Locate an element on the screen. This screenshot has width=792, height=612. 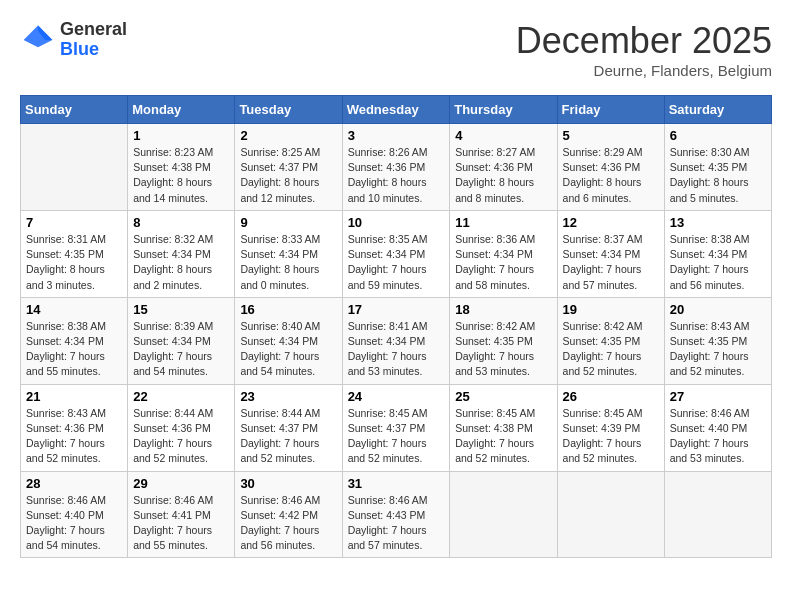
day-detail: Sunrise: 8:46 AMSunset: 4:41 PMDaylight:… is located at coordinates (181, 524).